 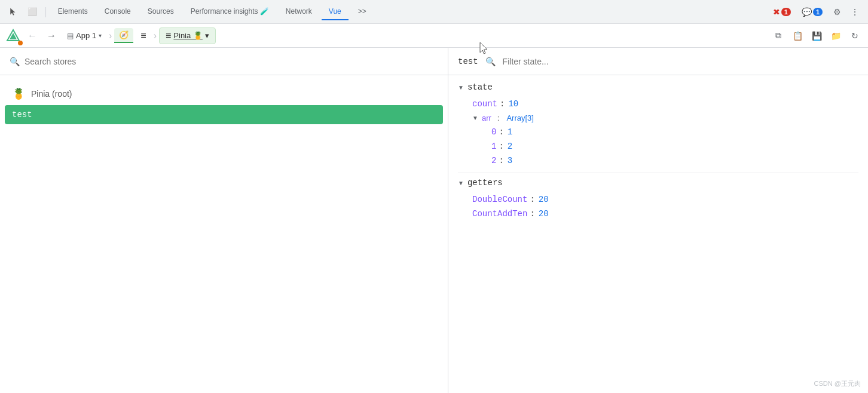 What do you see at coordinates (658, 132) in the screenshot?
I see `arr-item-0: 0 : 1` at bounding box center [658, 132].